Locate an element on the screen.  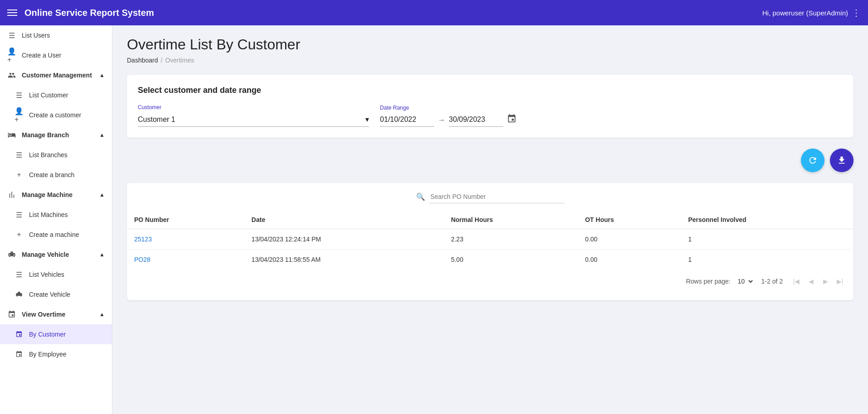
sidebar: ☰ List Users 👤+ Create a User Customer M… is located at coordinates (56, 220).